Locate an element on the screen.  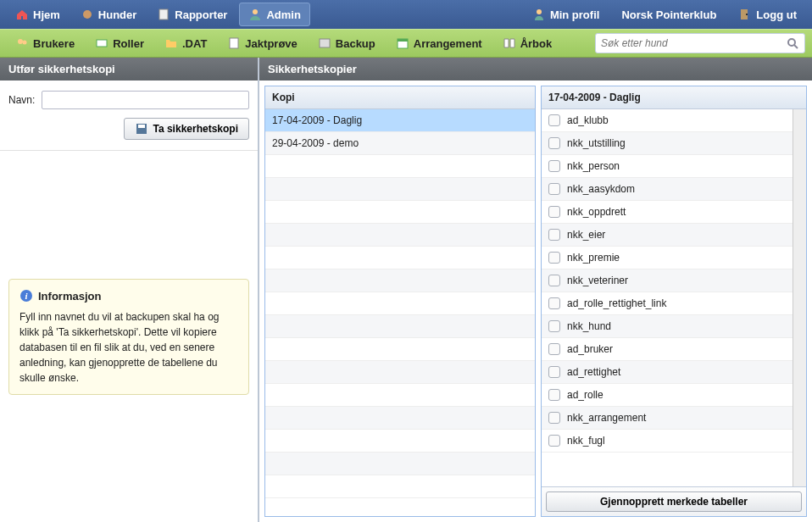
nav-home: Hjem is located at coordinates (37, 14).